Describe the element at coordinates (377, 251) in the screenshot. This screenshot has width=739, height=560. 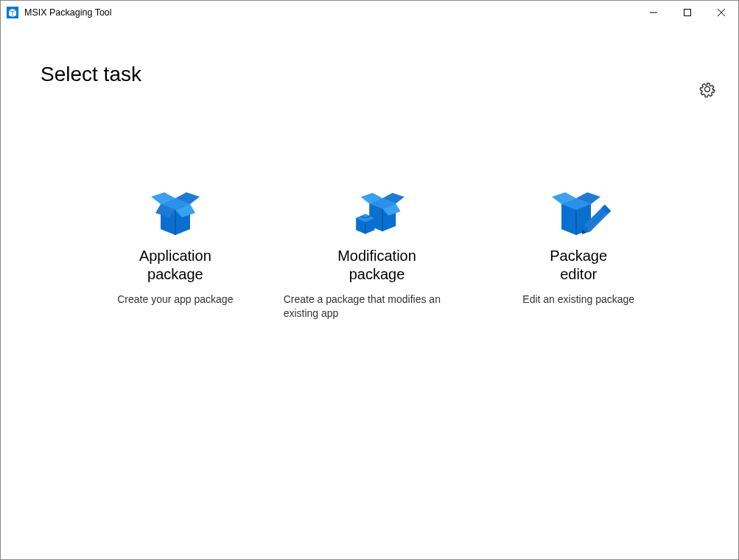
I see `task-modification-package: Modification package Create a package th…` at that location.